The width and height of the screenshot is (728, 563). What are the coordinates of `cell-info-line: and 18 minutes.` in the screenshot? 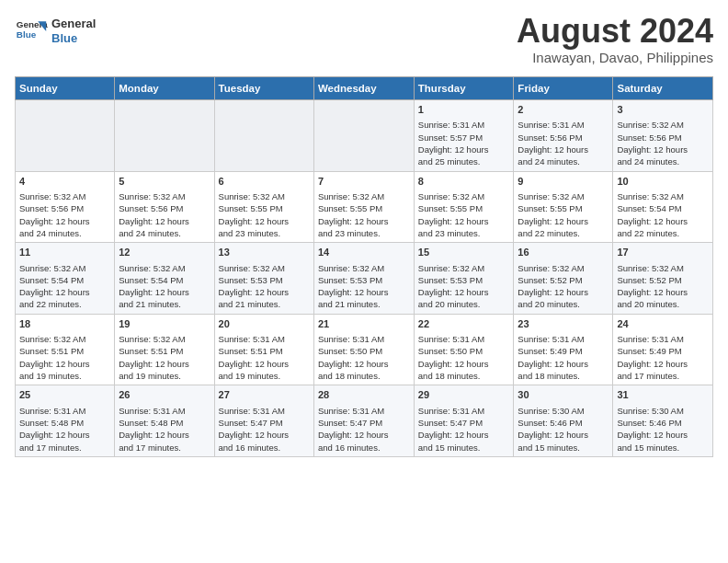 It's located at (364, 375).